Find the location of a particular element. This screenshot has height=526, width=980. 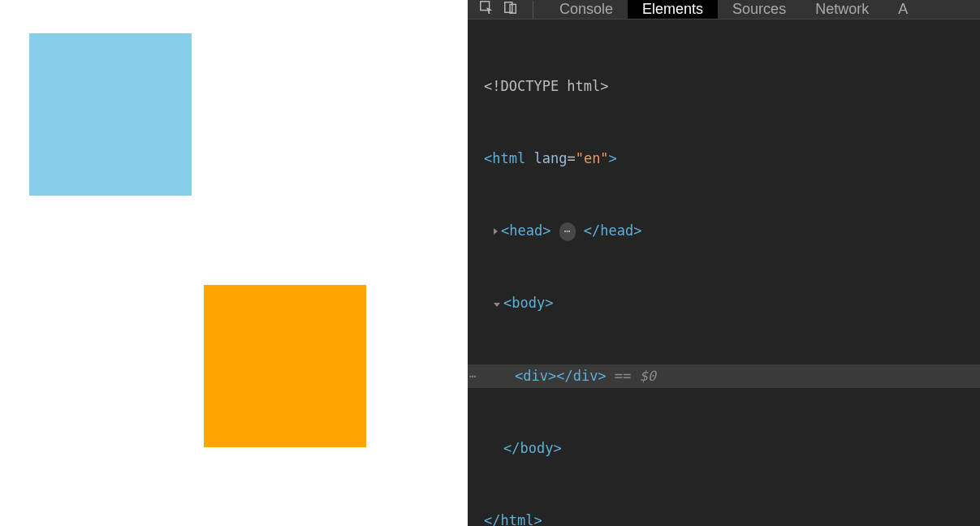

body-open-node: <body> is located at coordinates (724, 304).